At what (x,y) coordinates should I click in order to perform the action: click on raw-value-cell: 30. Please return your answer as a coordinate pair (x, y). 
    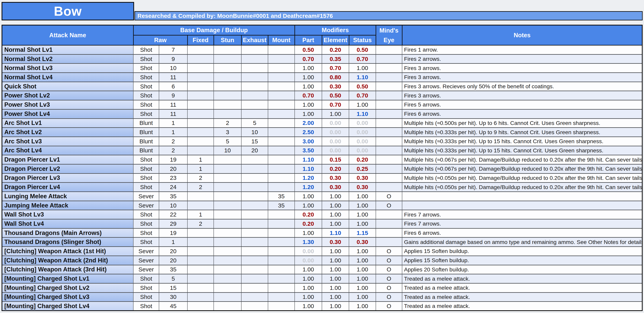
    Looking at the image, I should click on (173, 297).